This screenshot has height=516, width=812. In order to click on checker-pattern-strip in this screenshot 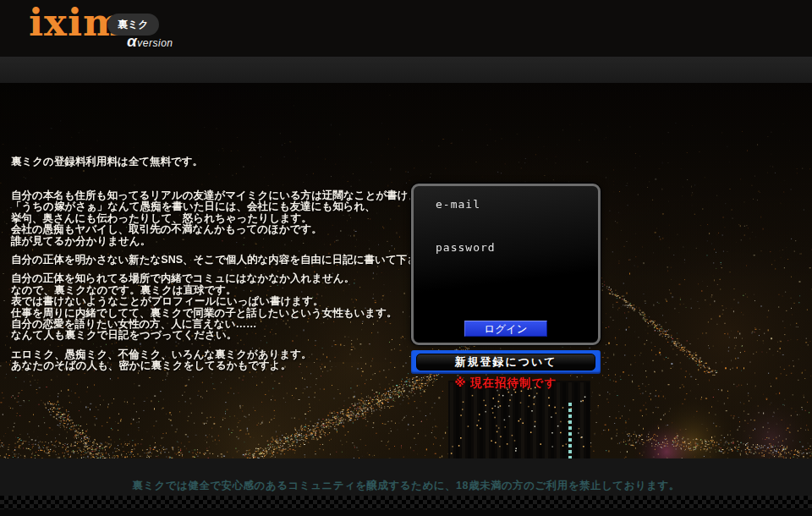, I will do `click(406, 502)`.